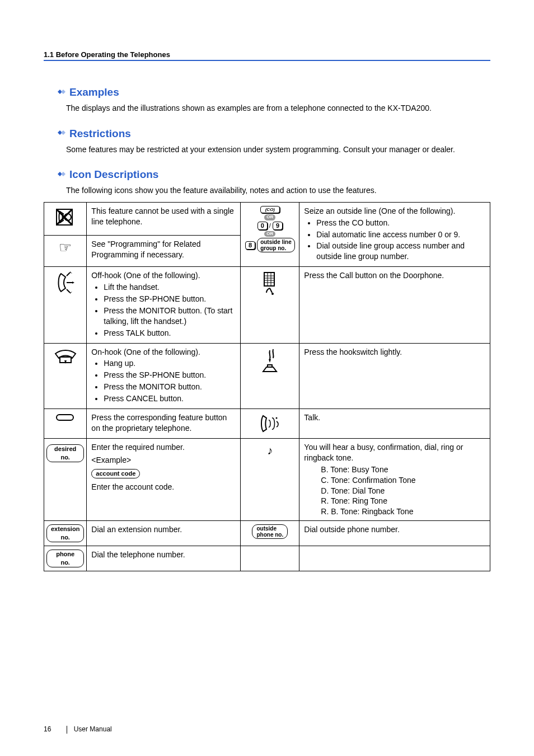  Describe the element at coordinates (395, 534) in the screenshot. I see `outside-phone-no-text: Dial outside phone number.` at that location.